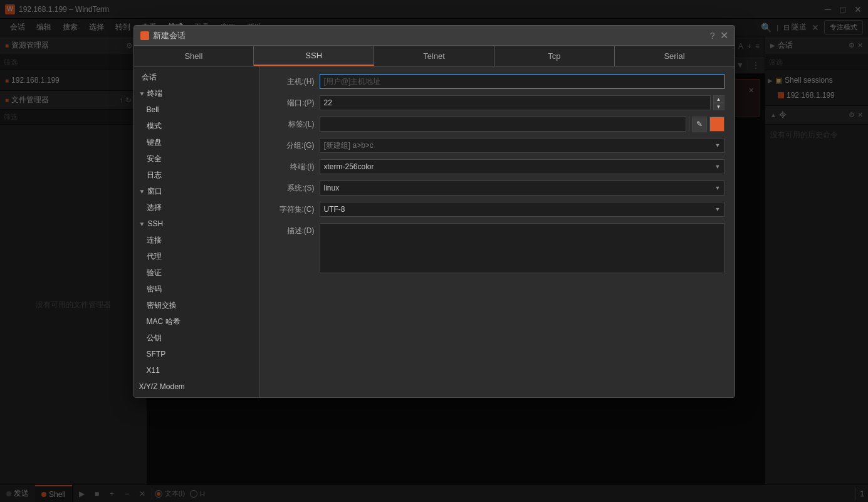 This screenshot has height=502, width=868. Describe the element at coordinates (497, 124) in the screenshot. I see `label-row: 标签:(L) ✎` at that location.